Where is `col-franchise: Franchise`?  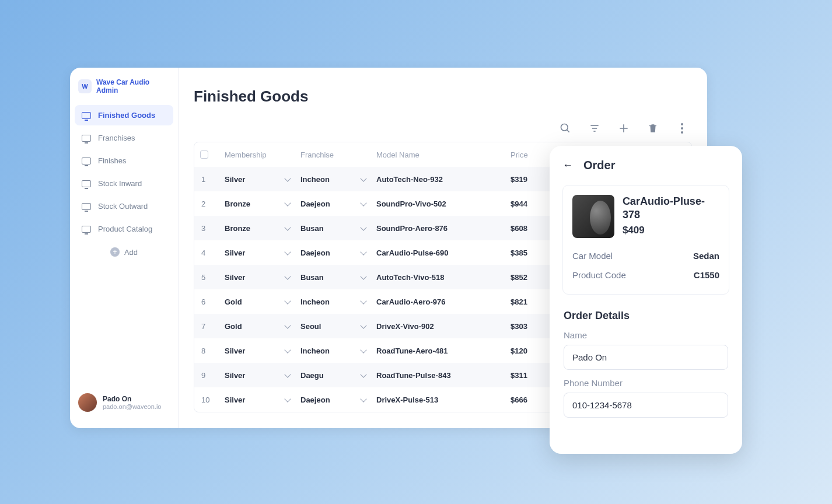
col-franchise: Franchise is located at coordinates (338, 155).